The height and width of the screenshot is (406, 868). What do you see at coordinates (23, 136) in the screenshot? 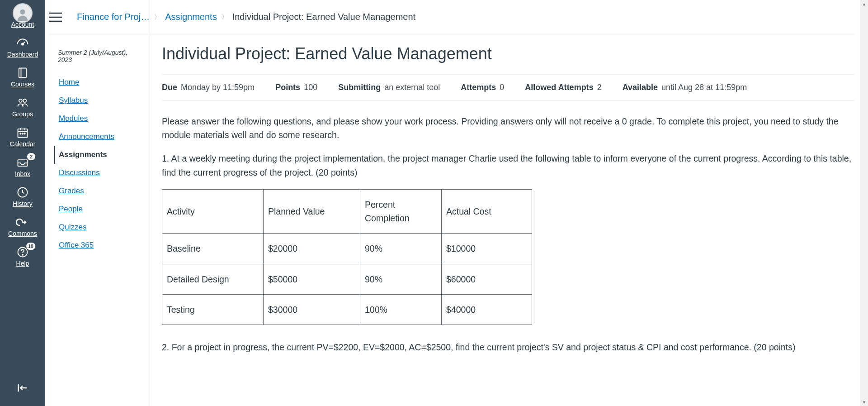
I see `nav-calendar: Calendar` at bounding box center [23, 136].